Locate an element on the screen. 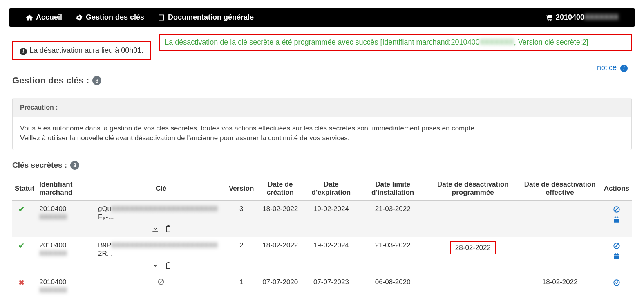  deact-sched-cell: 28-02-2022 is located at coordinates (473, 256).